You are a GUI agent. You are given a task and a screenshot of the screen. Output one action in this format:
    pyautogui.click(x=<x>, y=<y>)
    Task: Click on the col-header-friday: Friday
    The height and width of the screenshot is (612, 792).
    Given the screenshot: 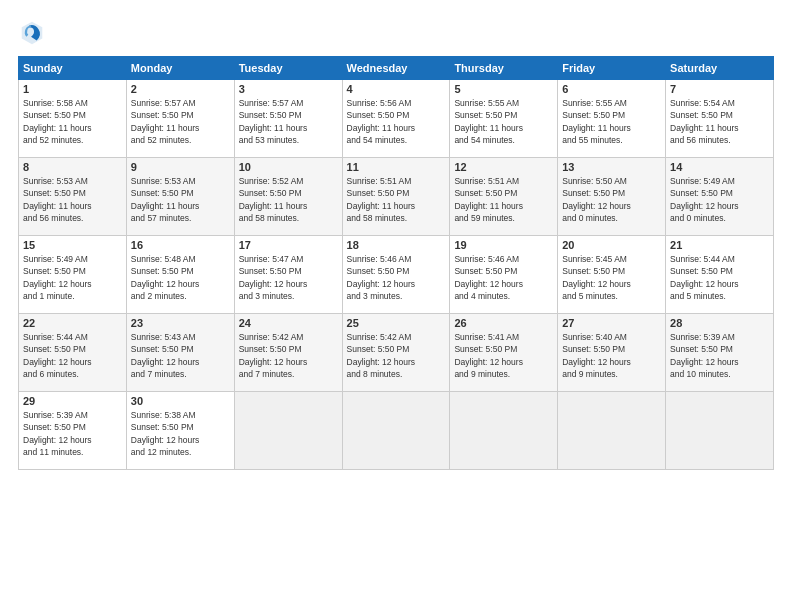 What is the action you would take?
    pyautogui.click(x=612, y=68)
    